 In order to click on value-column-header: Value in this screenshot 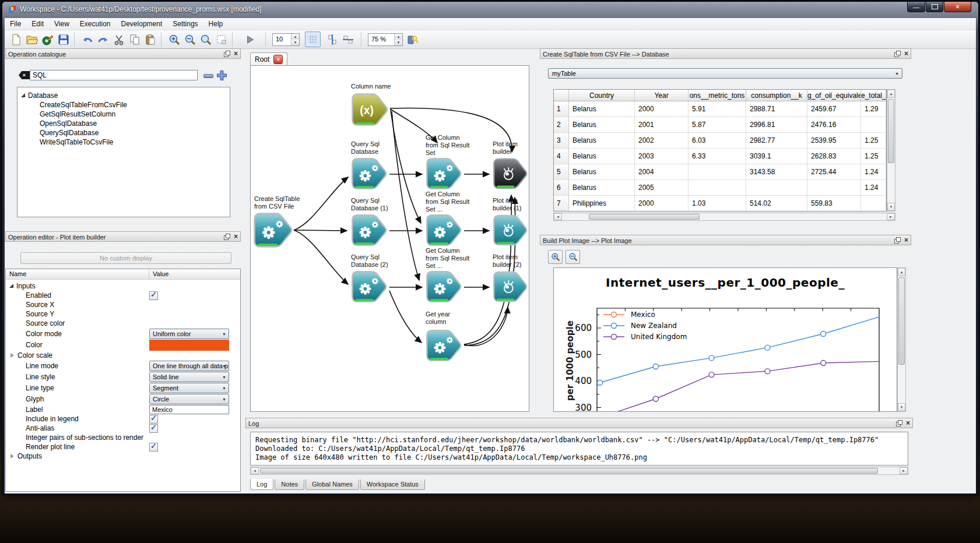, I will do `click(195, 274)`.